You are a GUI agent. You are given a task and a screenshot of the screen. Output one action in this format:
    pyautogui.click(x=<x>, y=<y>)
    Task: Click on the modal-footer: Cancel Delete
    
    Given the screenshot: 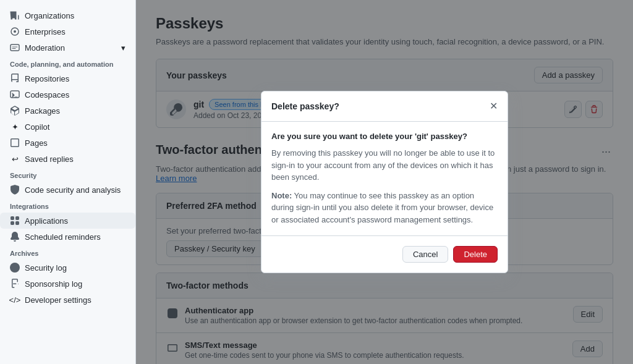 What is the action you would take?
    pyautogui.click(x=384, y=254)
    